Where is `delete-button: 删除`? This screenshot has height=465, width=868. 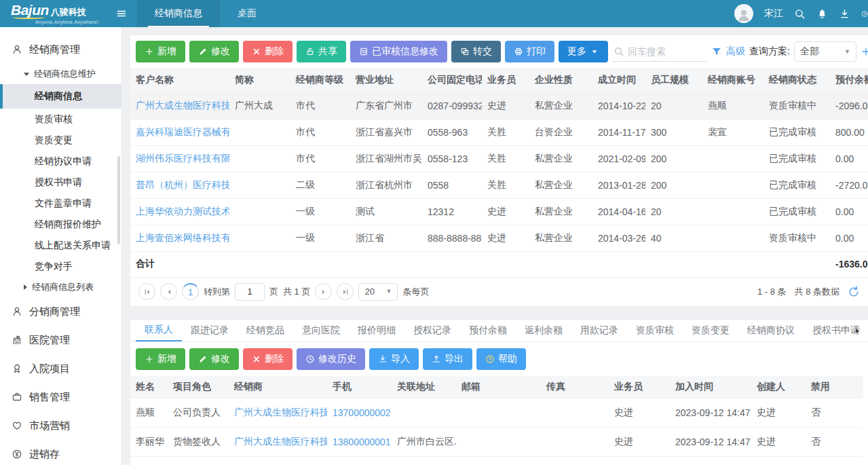
delete-button: 删除 is located at coordinates (267, 52).